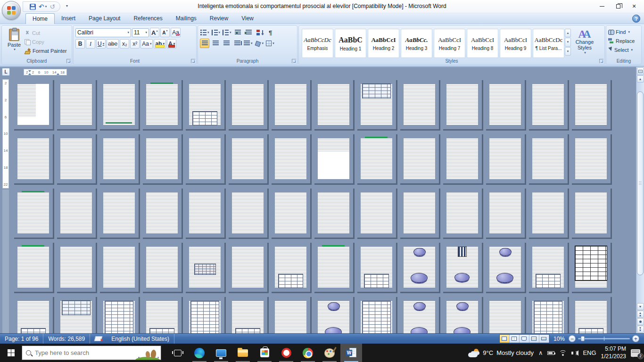 The height and width of the screenshot is (362, 644). Describe the element at coordinates (636, 353) in the screenshot. I see `notification-center-button: 2` at that location.